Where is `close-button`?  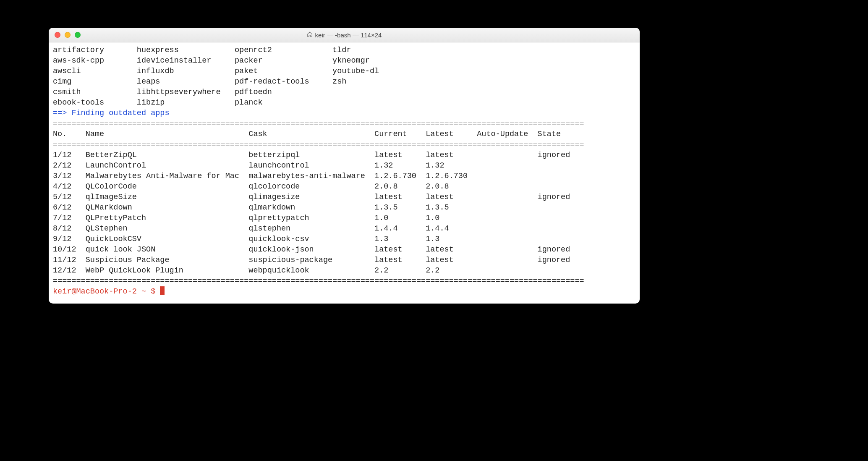 close-button is located at coordinates (58, 35).